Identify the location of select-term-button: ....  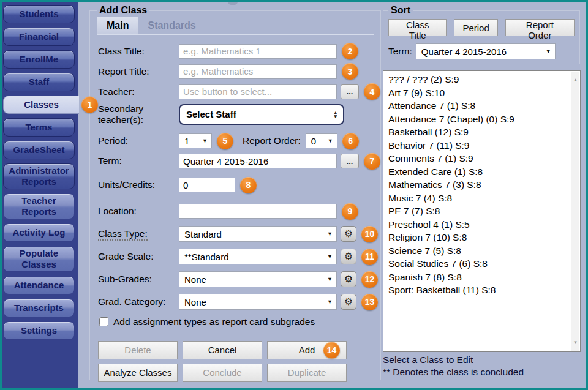
(350, 161).